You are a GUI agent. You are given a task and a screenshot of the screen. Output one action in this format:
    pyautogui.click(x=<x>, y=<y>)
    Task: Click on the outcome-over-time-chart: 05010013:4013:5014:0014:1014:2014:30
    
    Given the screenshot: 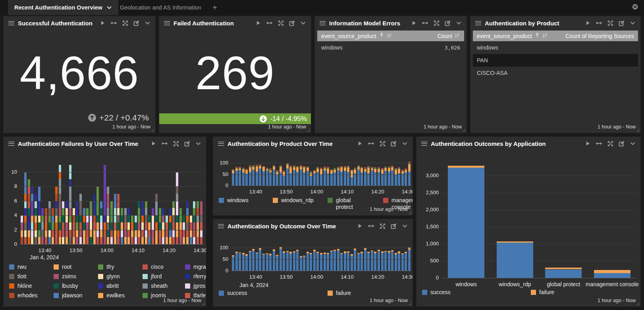 What is the action you would take?
    pyautogui.click(x=313, y=260)
    